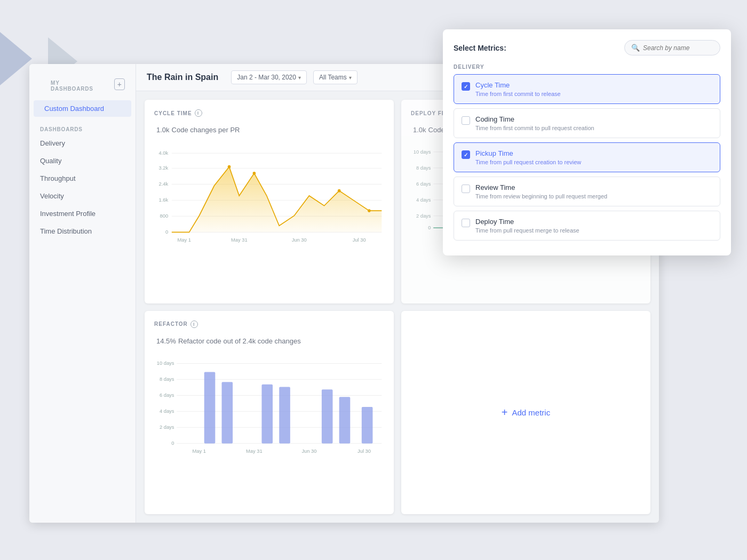 Image resolution: width=747 pixels, height=560 pixels. I want to click on date-filter-button: Jan 2 - Mar 30, 2020 ▾, so click(269, 77).